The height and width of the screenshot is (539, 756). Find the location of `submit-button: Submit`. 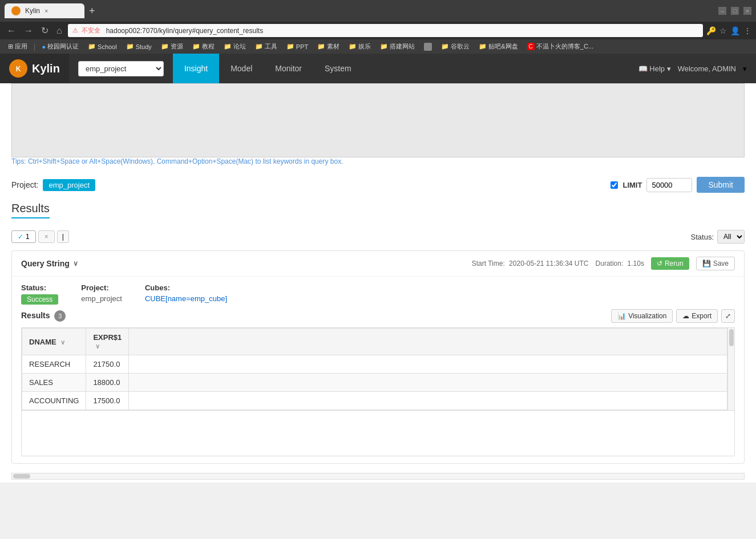

submit-button: Submit is located at coordinates (721, 185).